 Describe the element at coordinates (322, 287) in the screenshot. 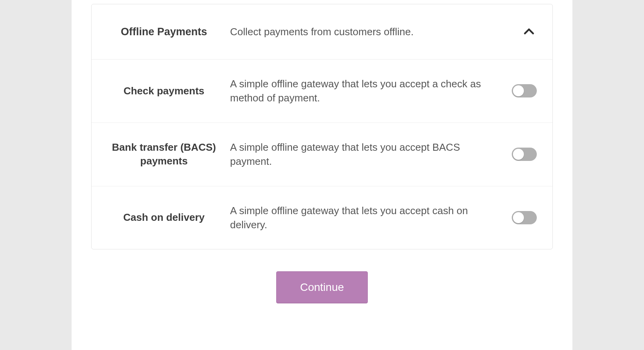

I see `continue-button: Continue` at that location.